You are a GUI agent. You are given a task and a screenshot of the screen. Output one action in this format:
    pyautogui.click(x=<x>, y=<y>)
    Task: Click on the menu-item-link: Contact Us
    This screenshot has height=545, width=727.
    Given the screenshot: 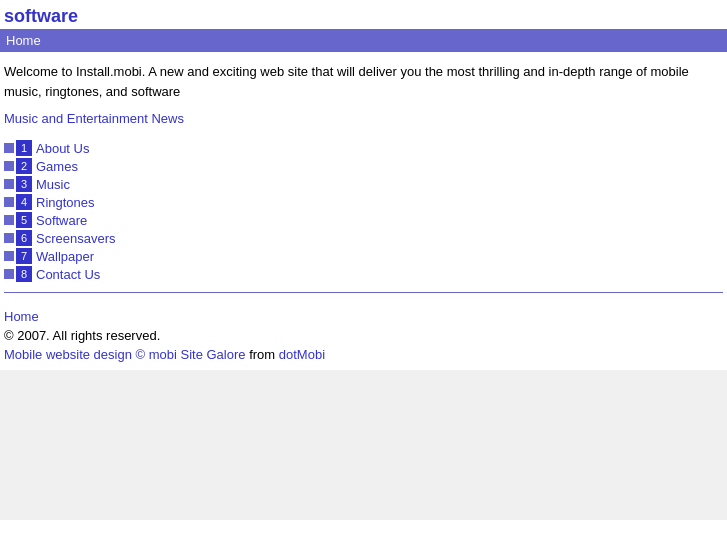 What is the action you would take?
    pyautogui.click(x=68, y=274)
    